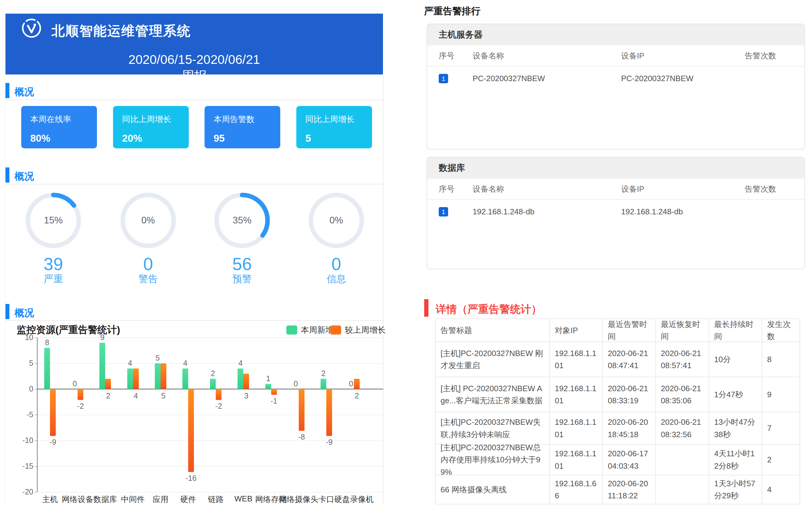 This screenshot has width=812, height=515. I want to click on detail-cell: 66 网络摄像头离线, so click(493, 490).